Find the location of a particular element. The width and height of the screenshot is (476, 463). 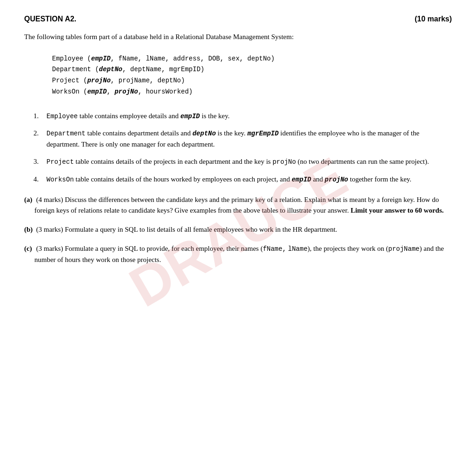

schema-projNo2: projNo is located at coordinates (126, 92).